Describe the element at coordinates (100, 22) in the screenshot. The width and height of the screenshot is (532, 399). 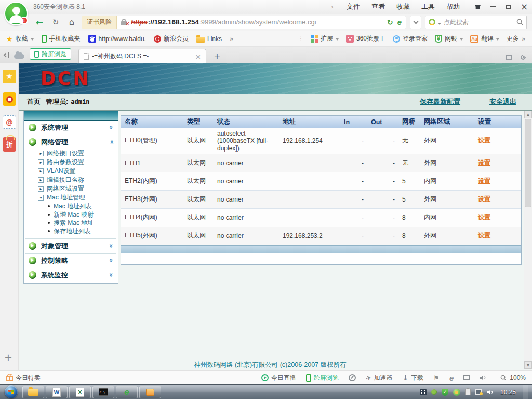
I see `certificate-risk-badge: 证书风险` at that location.